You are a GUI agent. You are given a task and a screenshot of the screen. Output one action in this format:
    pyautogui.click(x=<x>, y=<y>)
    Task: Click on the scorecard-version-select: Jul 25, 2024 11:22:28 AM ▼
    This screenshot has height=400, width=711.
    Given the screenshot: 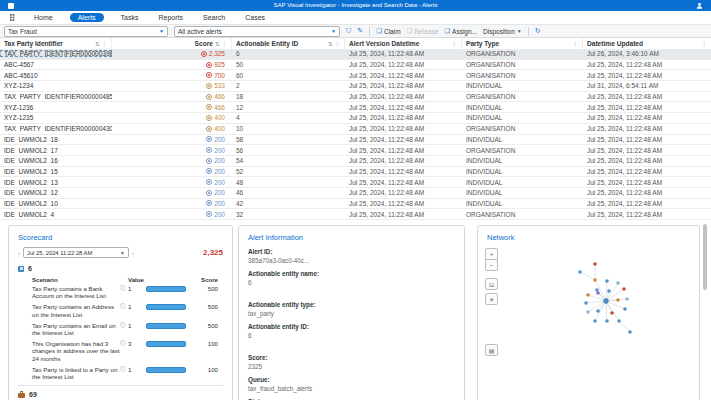 What is the action you would take?
    pyautogui.click(x=76, y=252)
    